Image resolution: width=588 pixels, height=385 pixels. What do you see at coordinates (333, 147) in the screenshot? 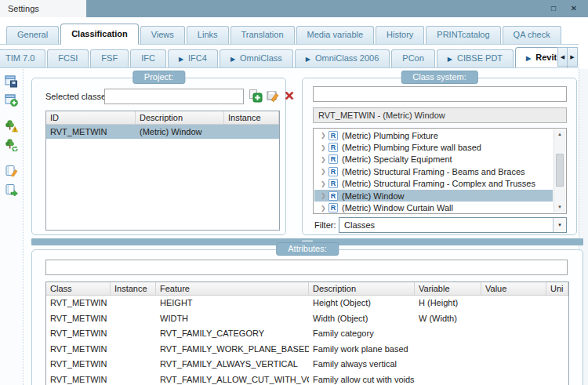
I see `revit-icon: R` at bounding box center [333, 147].